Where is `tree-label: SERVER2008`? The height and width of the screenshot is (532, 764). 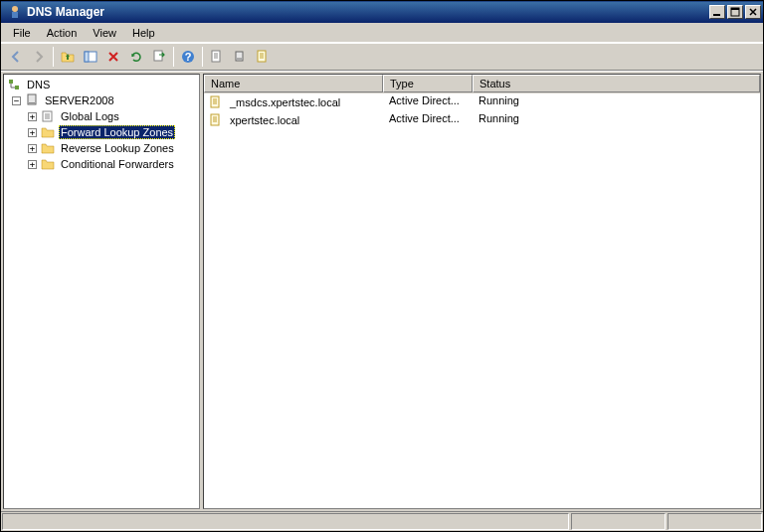
tree-label: SERVER2008 is located at coordinates (80, 100).